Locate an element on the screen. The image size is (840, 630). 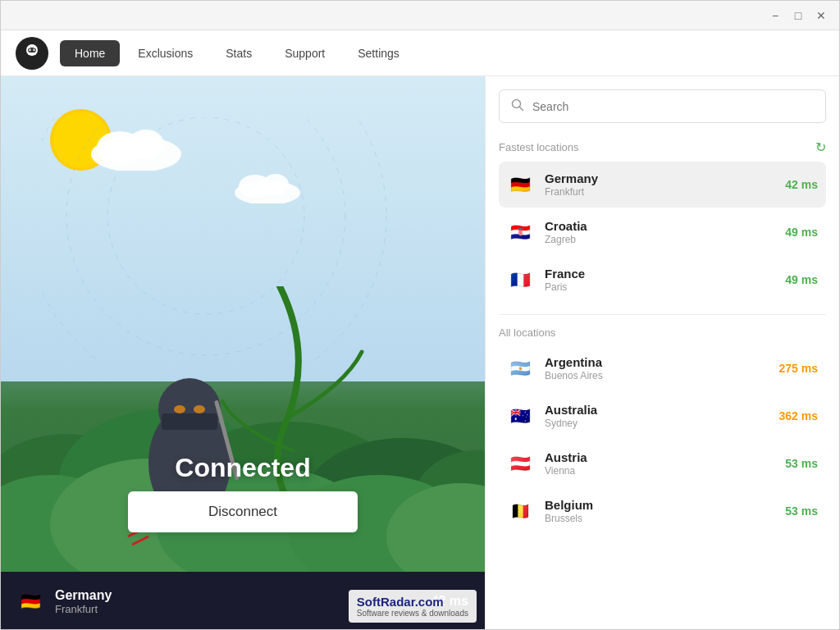
belgium-info: Belgium Brussels is located at coordinates (664, 511).